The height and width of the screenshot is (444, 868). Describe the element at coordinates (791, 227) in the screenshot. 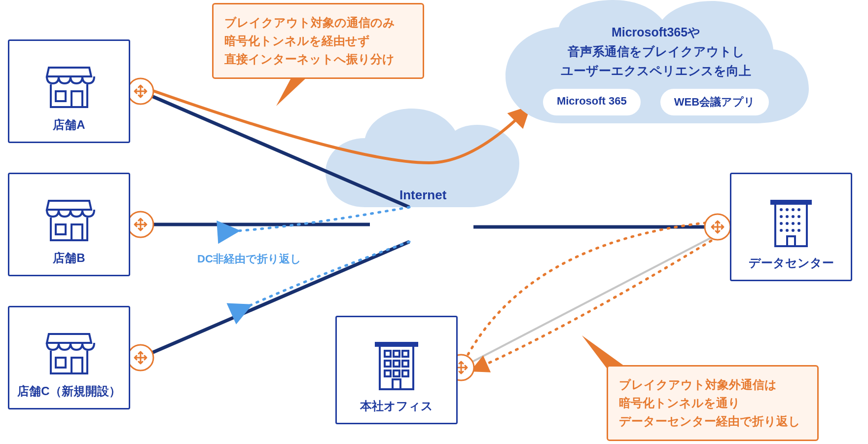

I see `node-datacenter: データセンター` at that location.